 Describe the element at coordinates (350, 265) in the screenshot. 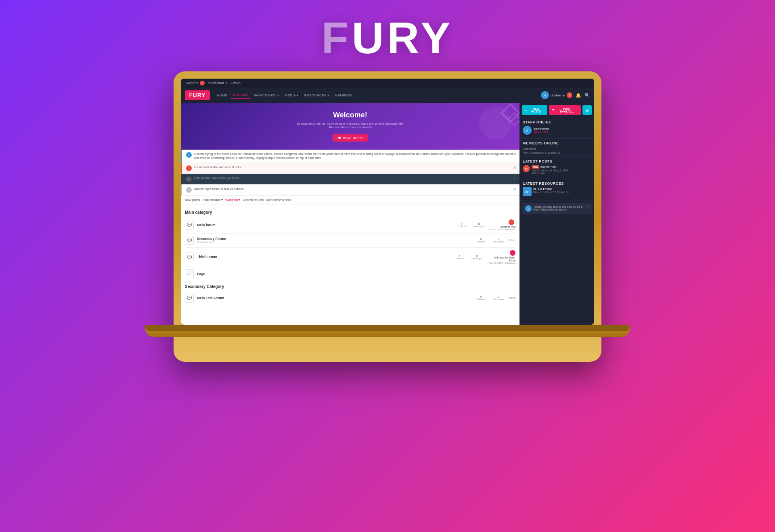

I see `forums-list: Main category 💬 Main forum 6 Threads` at that location.